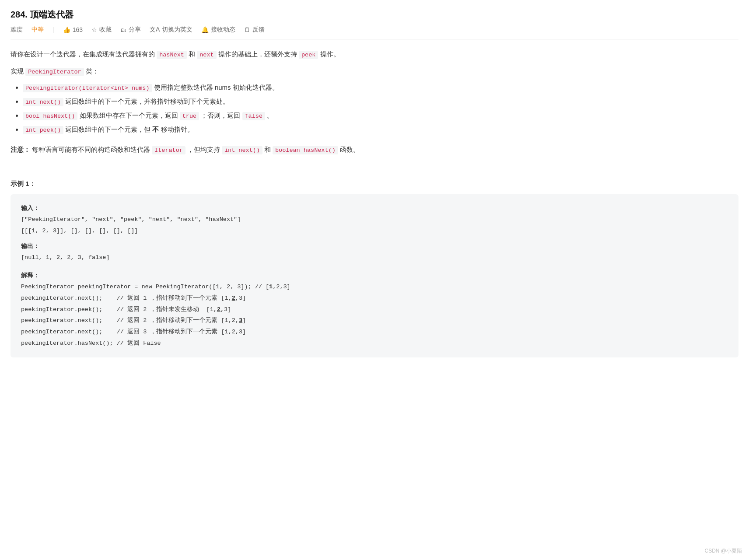 This screenshot has height=560, width=749. What do you see at coordinates (18, 71) in the screenshot?
I see `implement-prefix: 实现` at bounding box center [18, 71].